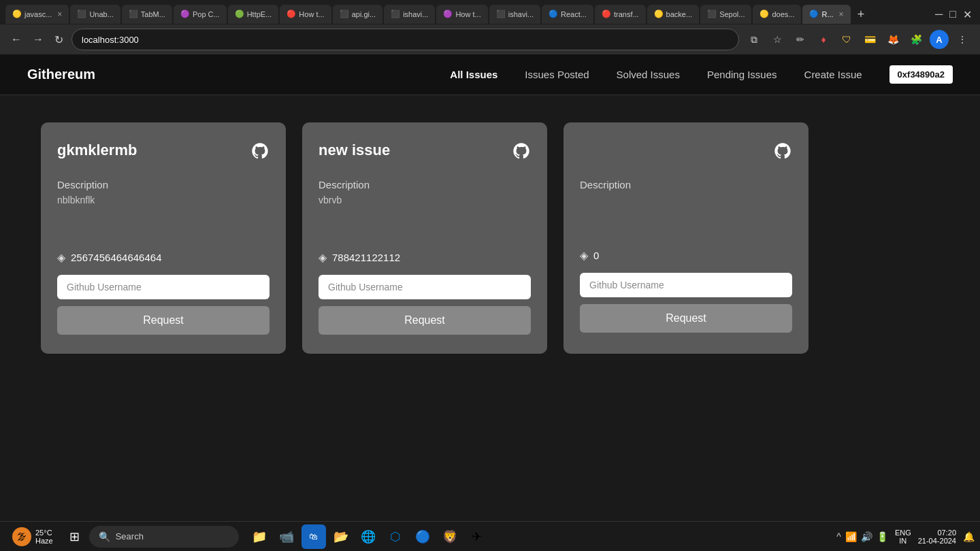 This screenshot has height=551, width=980. I want to click on app-nav-links: All Issues Issues Posted Solved Issues P…, so click(656, 75).